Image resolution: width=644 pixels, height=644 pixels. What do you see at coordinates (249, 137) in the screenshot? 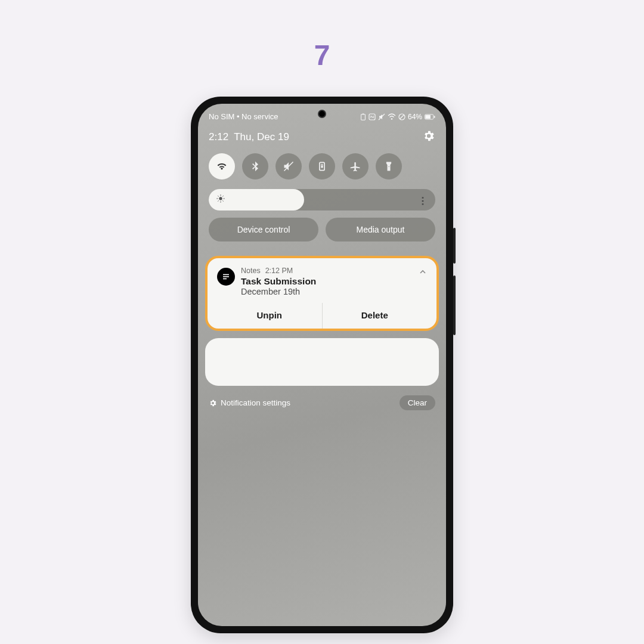
I see `qs-time-date: 2:12 Thu, Dec 19` at bounding box center [249, 137].